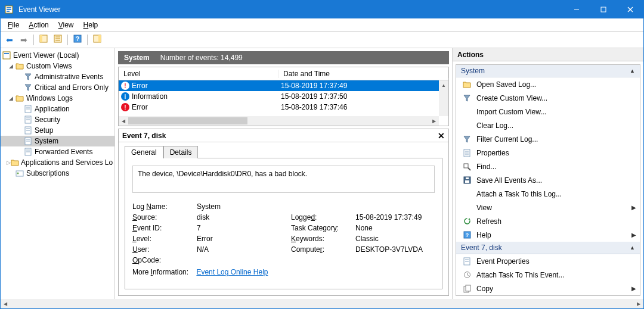  I want to click on menu-view: View, so click(66, 25).